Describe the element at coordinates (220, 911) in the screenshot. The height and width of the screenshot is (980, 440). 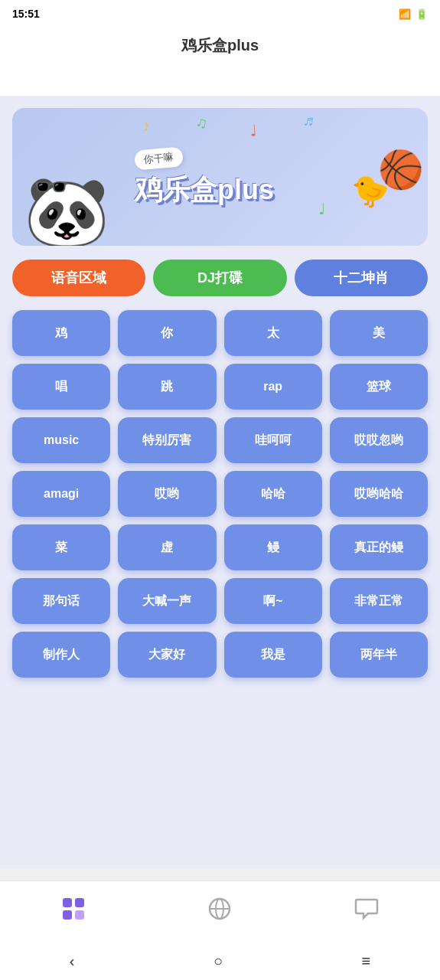
I see `explore-icon` at that location.